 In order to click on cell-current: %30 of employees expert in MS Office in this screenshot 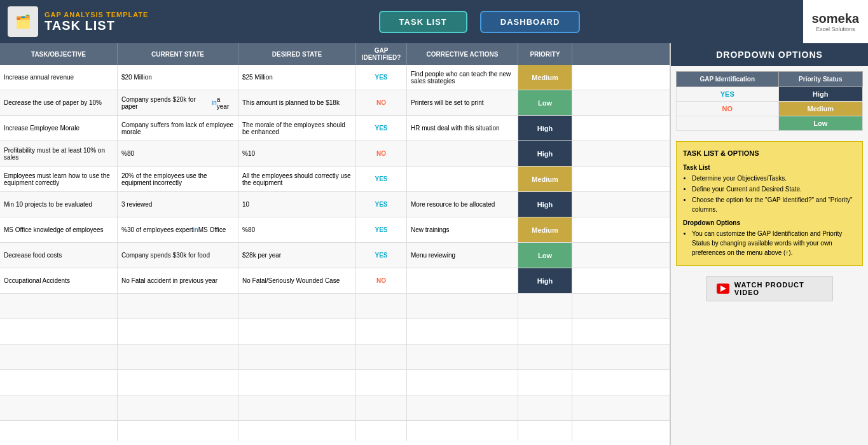, I will do `click(178, 230)`.